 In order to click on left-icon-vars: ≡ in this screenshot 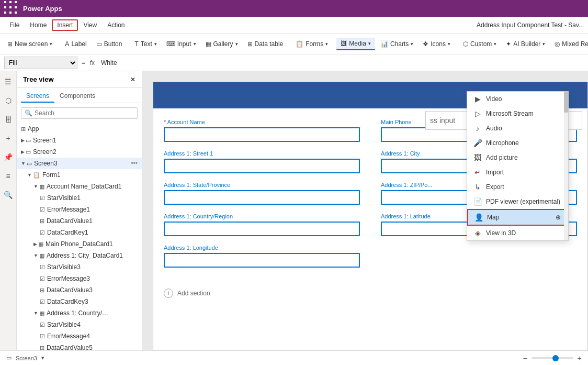, I will do `click(8, 176)`.